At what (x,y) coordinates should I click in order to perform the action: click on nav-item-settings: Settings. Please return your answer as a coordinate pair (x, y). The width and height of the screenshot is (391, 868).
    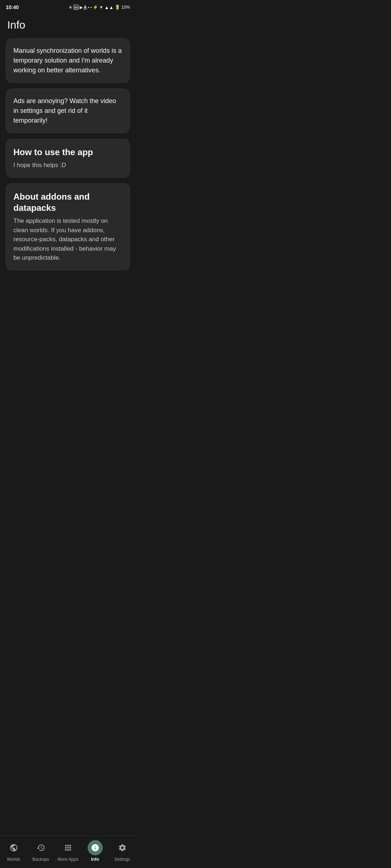
    Looking at the image, I should click on (122, 851).